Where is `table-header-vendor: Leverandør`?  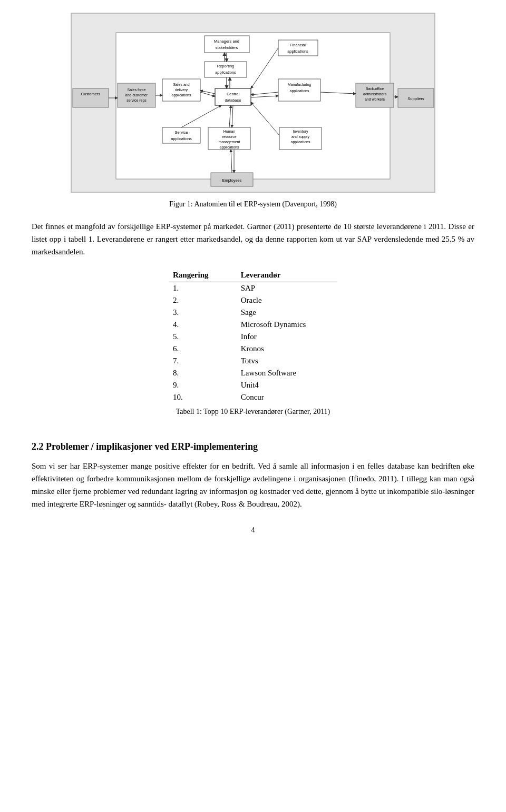 table-header-vendor: Leverandør is located at coordinates (287, 275).